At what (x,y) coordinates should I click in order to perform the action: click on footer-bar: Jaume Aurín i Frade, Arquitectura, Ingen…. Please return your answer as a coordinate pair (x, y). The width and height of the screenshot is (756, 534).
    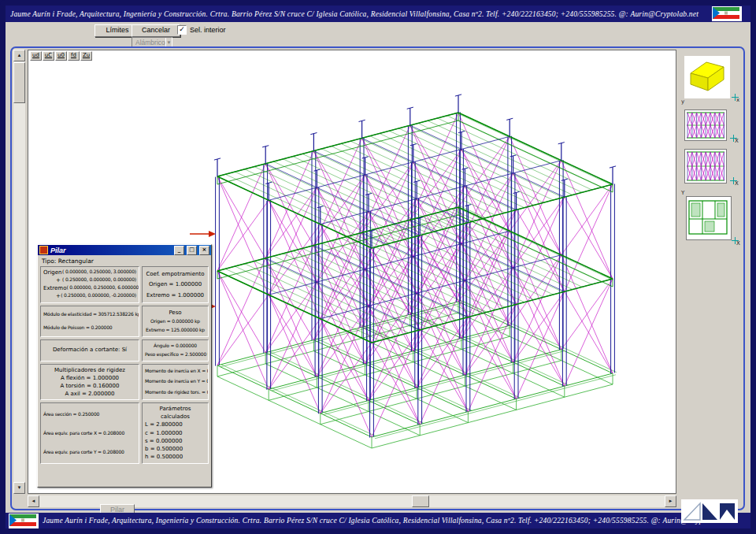
    Looking at the image, I should click on (378, 521).